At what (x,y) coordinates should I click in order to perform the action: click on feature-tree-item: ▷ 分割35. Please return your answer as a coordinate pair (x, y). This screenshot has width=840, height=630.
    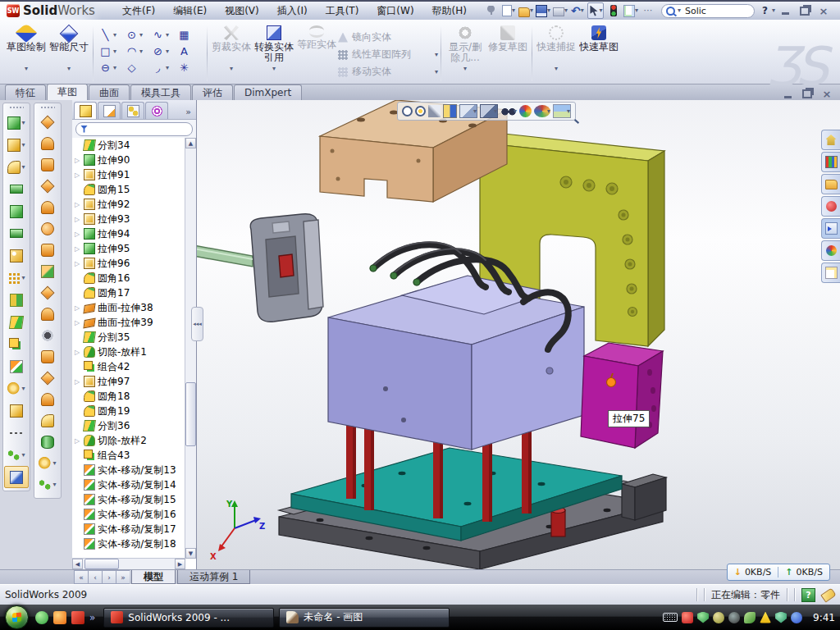
    Looking at the image, I should click on (129, 337).